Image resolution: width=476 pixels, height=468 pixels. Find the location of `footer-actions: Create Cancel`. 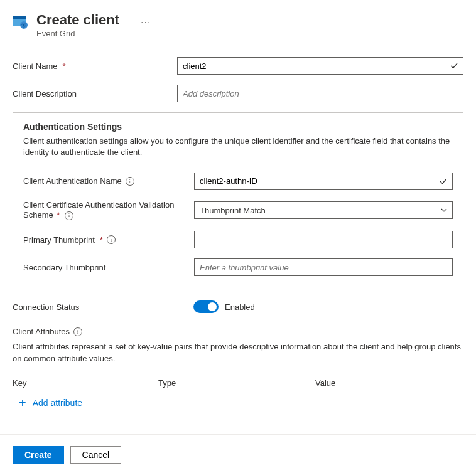

footer-actions: Create Cancel is located at coordinates (238, 449).